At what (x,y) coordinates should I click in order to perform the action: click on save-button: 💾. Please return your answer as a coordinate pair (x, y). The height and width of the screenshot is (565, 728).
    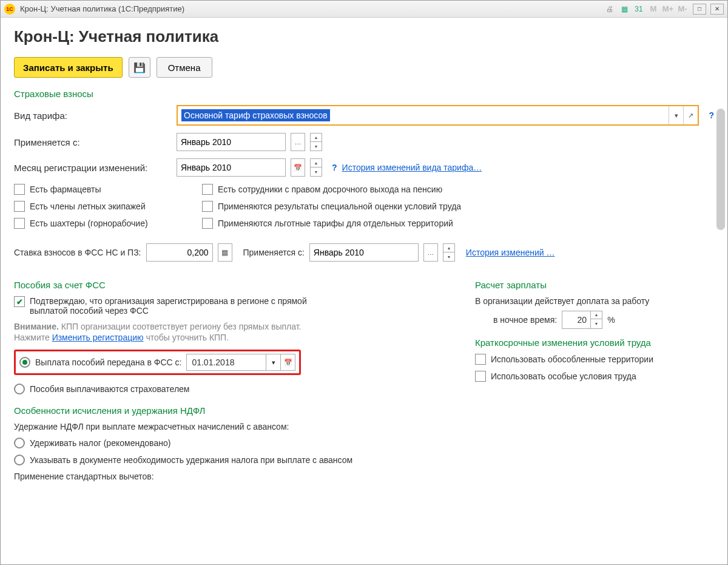
    Looking at the image, I should click on (140, 67).